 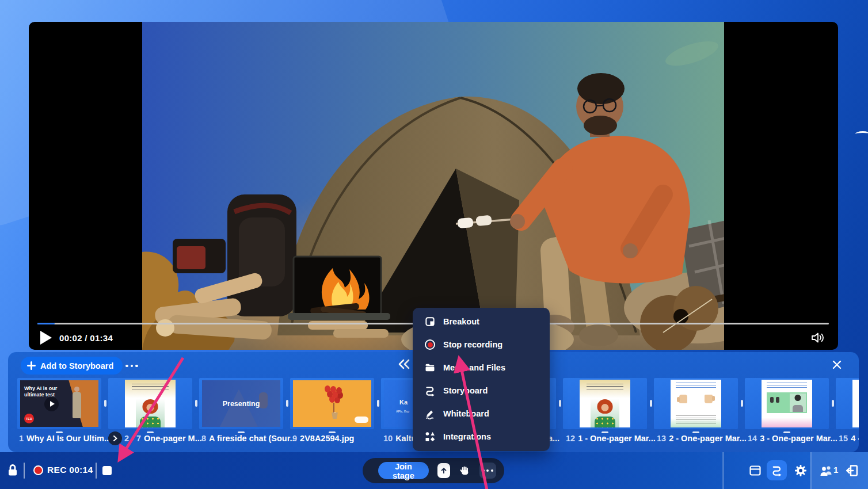 I want to click on ted-title-text: Why AI is our ultimate test, so click(x=45, y=392).